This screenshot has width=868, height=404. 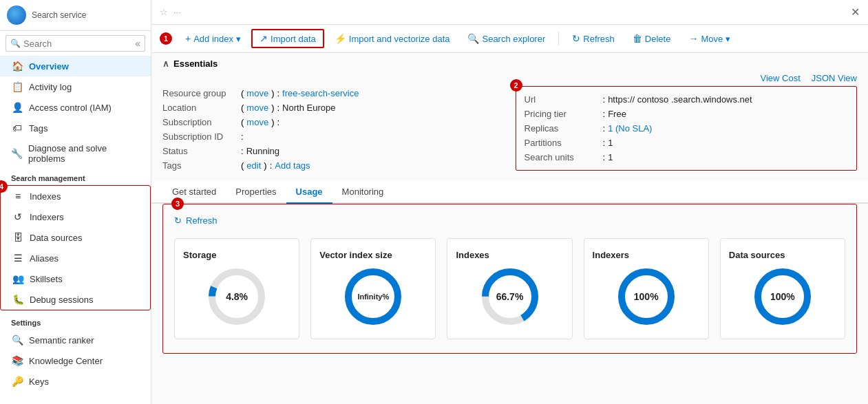 I want to click on title-bar: ☆ ··· ✕, so click(x=509, y=12).